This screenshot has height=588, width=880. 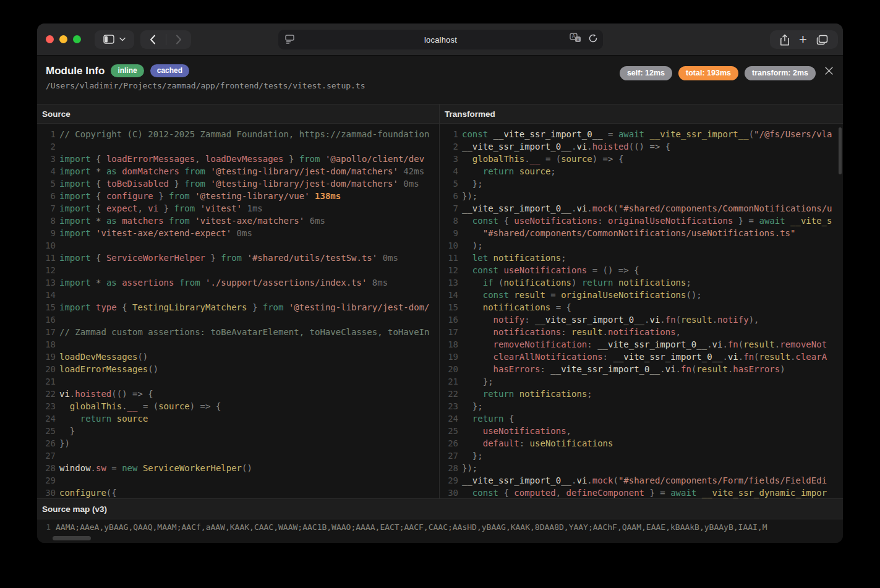 What do you see at coordinates (641, 196) in the screenshot?
I see `code-line: 6});` at bounding box center [641, 196].